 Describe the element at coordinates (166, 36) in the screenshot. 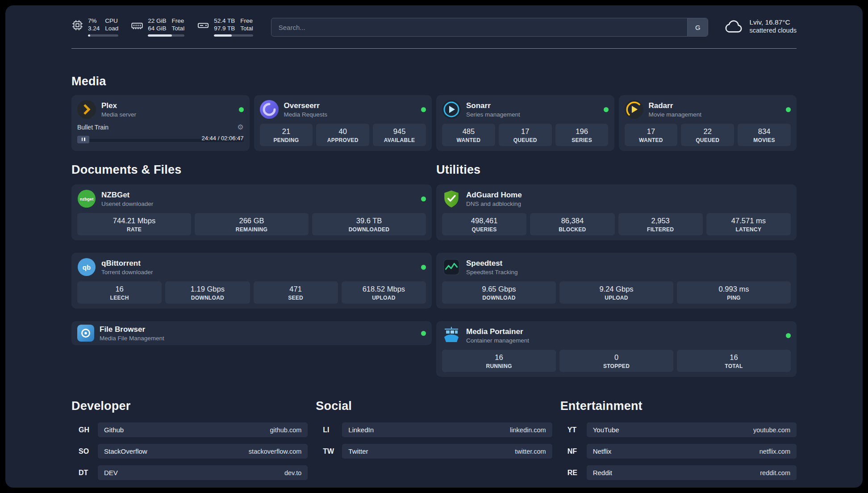

I see `ram-usage-bar` at that location.